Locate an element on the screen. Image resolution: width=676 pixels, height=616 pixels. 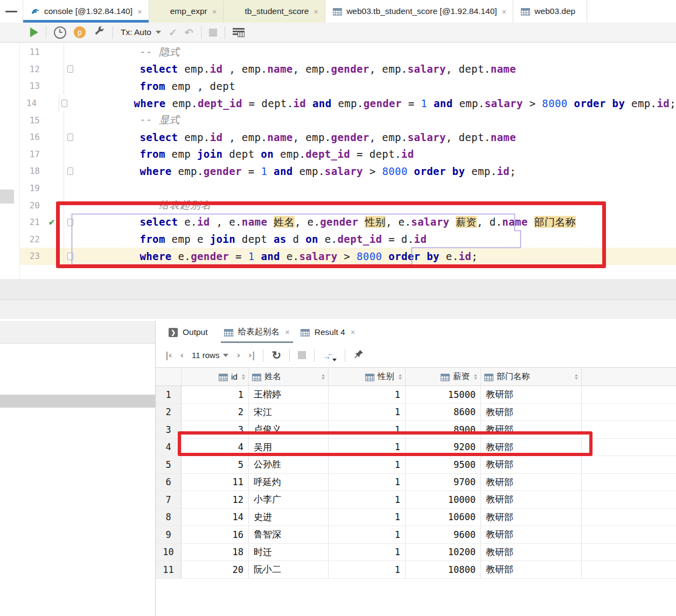
table-cell: 9 is located at coordinates (169, 535).